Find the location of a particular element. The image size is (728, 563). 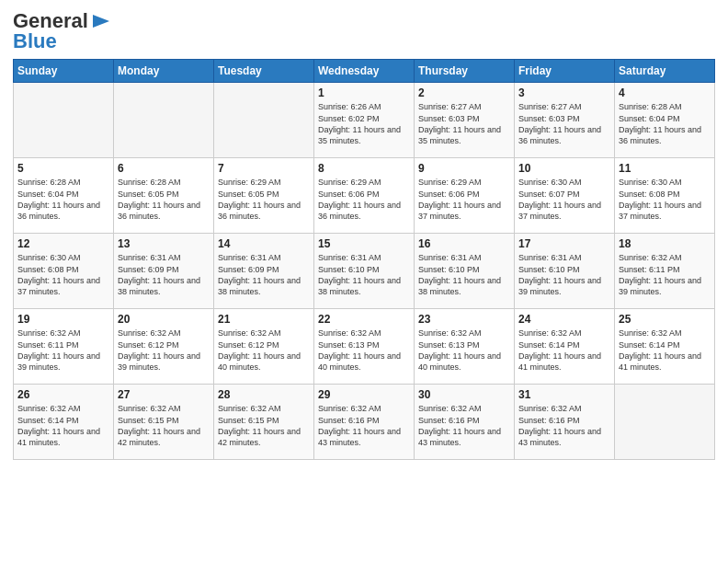

calendar-cell: 15Sunrise: 6:31 AM Sunset: 6:10 PM Dayli… is located at coordinates (364, 271).